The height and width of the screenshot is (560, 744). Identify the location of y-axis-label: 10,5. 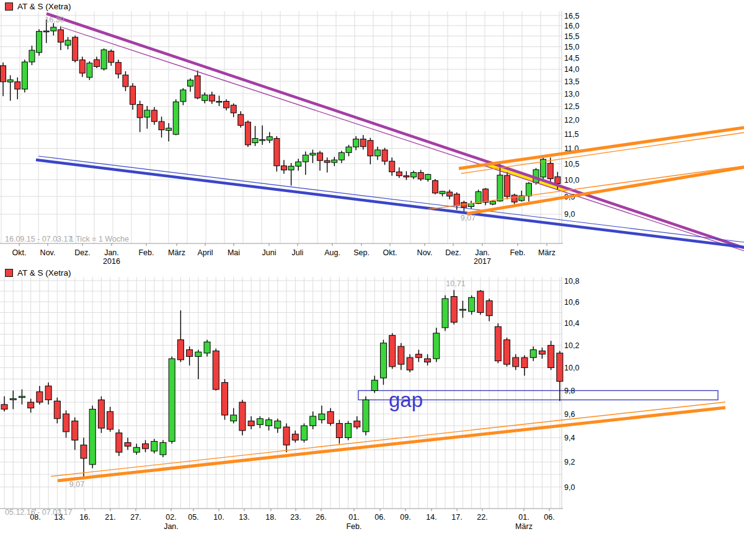
(572, 164).